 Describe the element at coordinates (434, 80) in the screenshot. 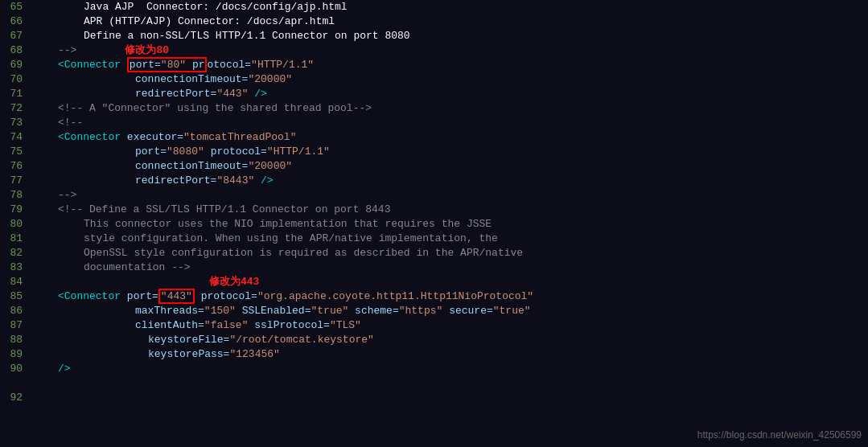

I see `code-line-70: 70 connectionTimeout="20000"` at that location.